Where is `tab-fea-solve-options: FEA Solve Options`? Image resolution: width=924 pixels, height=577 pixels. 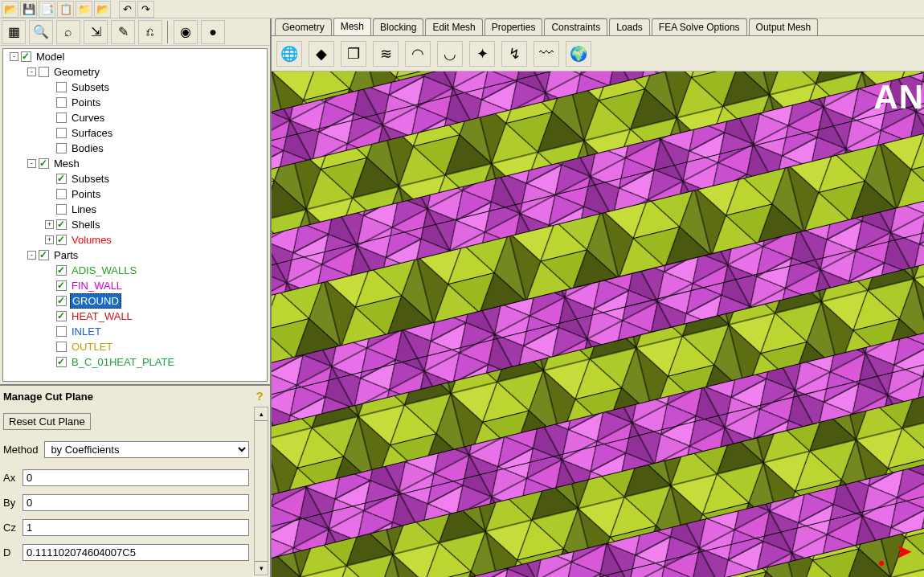
tab-fea-solve-options: FEA Solve Options is located at coordinates (699, 27).